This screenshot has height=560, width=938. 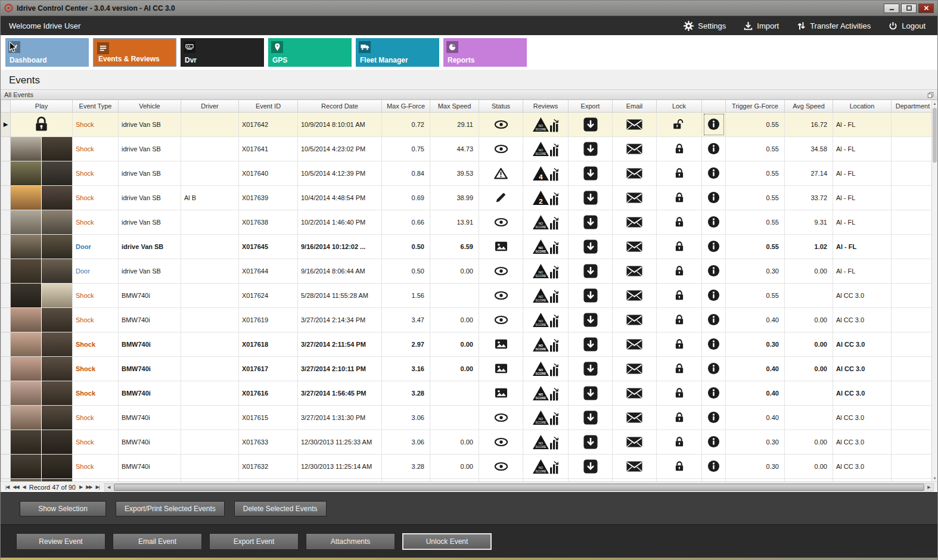 What do you see at coordinates (929, 487) in the screenshot?
I see `scroll-right-icon: ▶` at bounding box center [929, 487].